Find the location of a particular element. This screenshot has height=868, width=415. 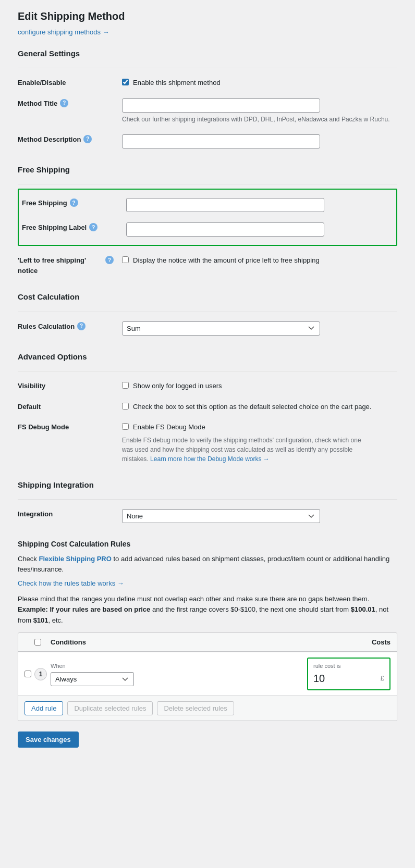

rules-table: Conditions Costs 1 When Always is located at coordinates (207, 677).